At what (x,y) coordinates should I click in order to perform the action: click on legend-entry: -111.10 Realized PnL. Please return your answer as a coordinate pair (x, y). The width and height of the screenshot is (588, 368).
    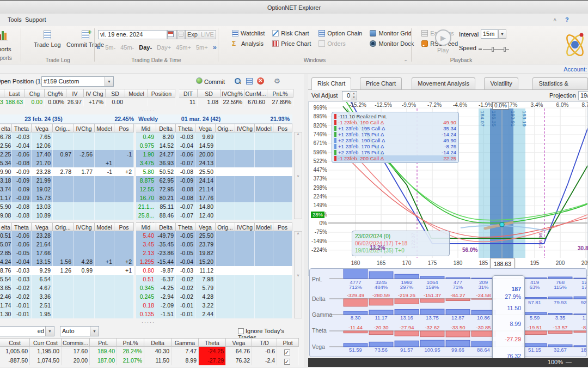
    Looking at the image, I should click on (395, 117).